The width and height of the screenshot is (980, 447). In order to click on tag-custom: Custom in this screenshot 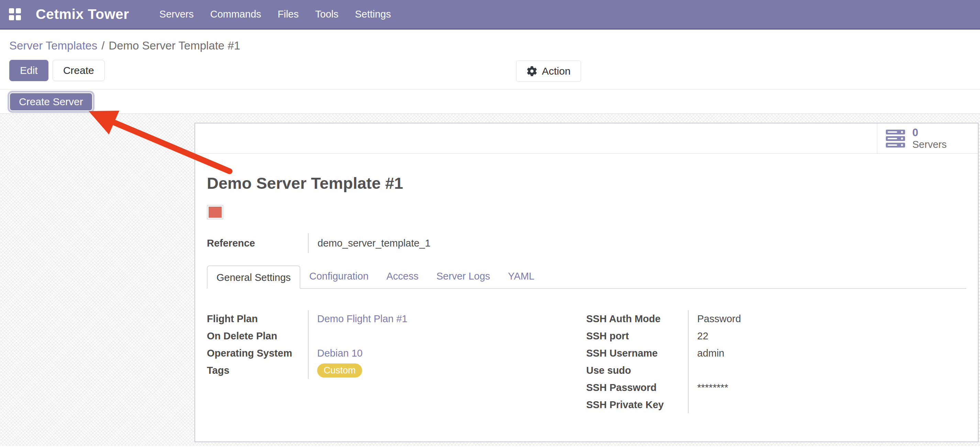, I will do `click(340, 371)`.